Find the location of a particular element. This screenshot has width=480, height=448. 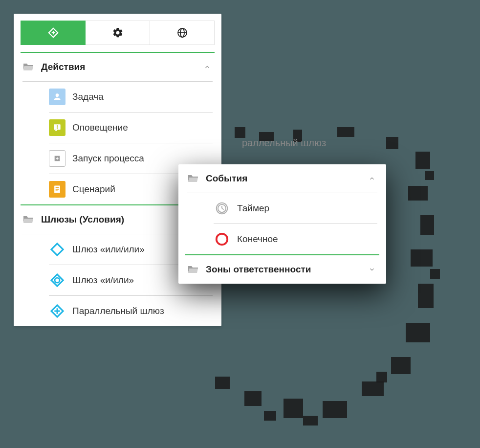

diamond-plus-icon is located at coordinates (53, 33).